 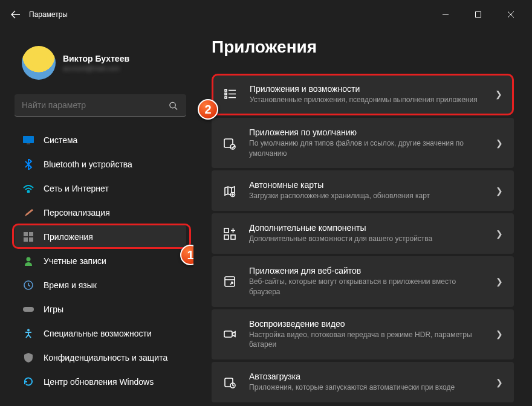 What do you see at coordinates (48, 14) in the screenshot?
I see `app-title: Параметры` at bounding box center [48, 14].